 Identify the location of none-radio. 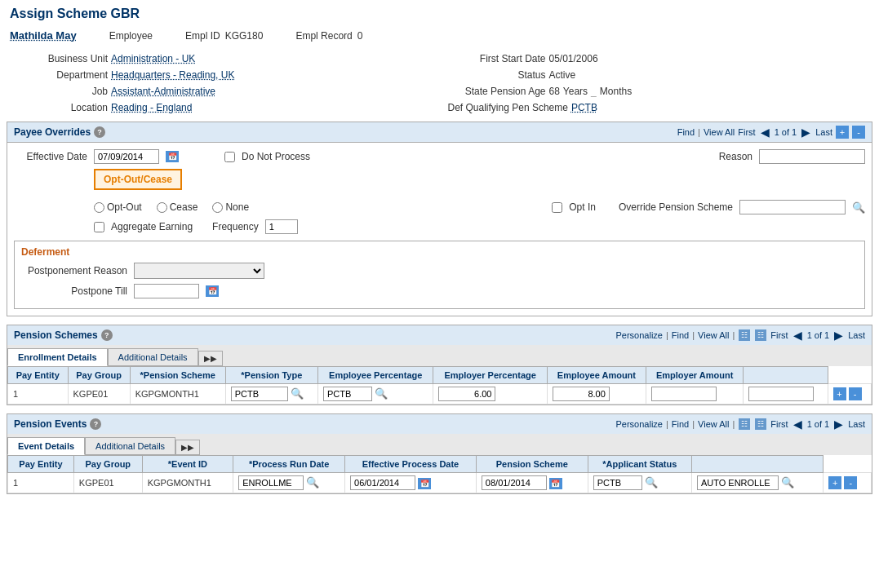
(217, 207).